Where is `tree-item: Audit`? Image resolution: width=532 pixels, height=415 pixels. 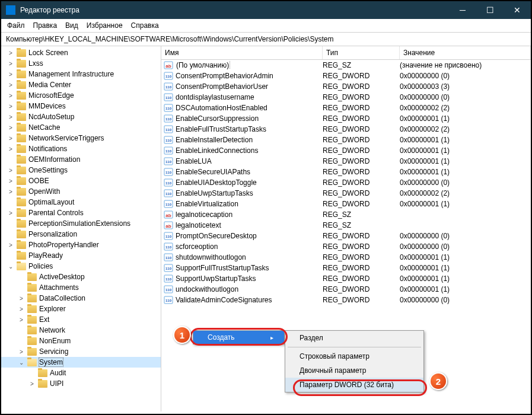 tree-item: Audit is located at coordinates (81, 373).